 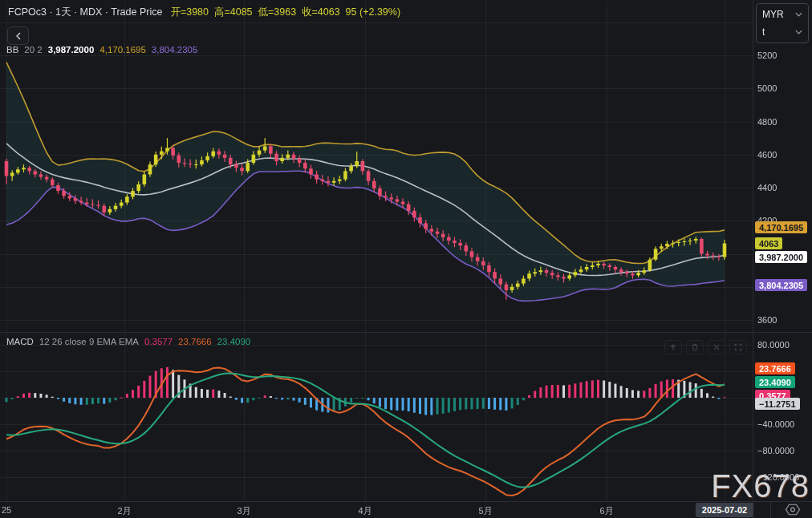 I want to click on bb-basis-value: 3,987.2000, so click(x=71, y=50).